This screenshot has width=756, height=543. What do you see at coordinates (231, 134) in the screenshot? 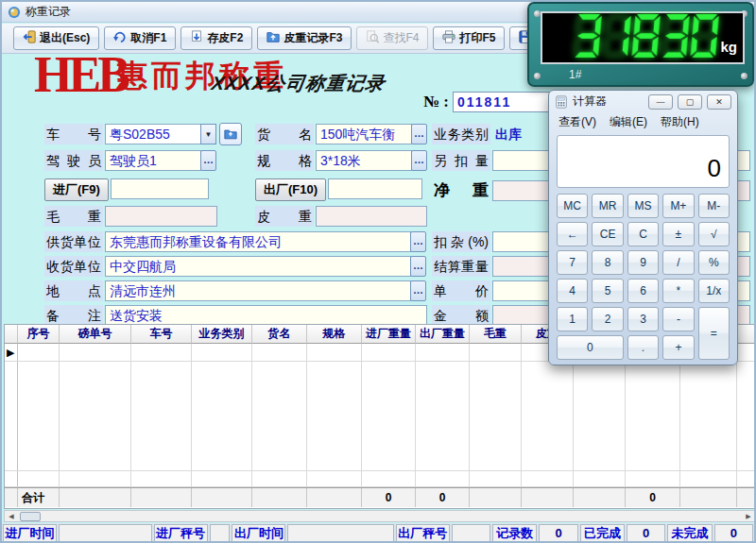
I see `vehicle-folder-button` at bounding box center [231, 134].